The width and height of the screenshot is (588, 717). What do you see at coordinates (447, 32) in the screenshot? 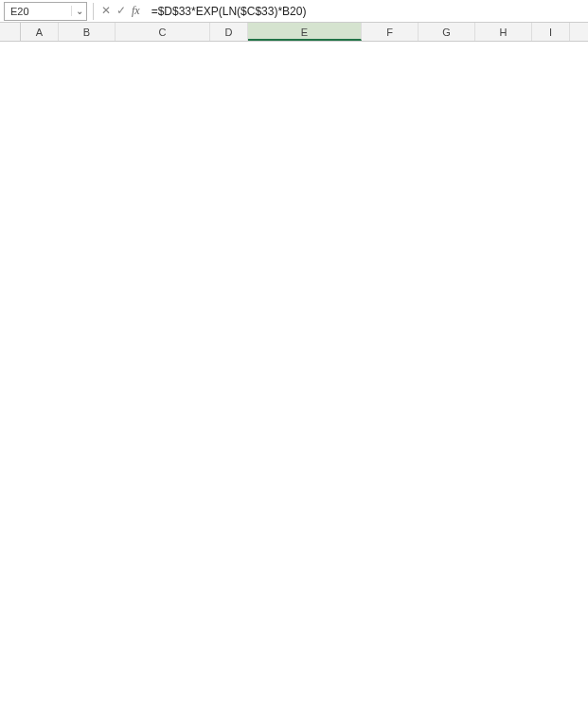
I see `col-header-G: G` at bounding box center [447, 32].